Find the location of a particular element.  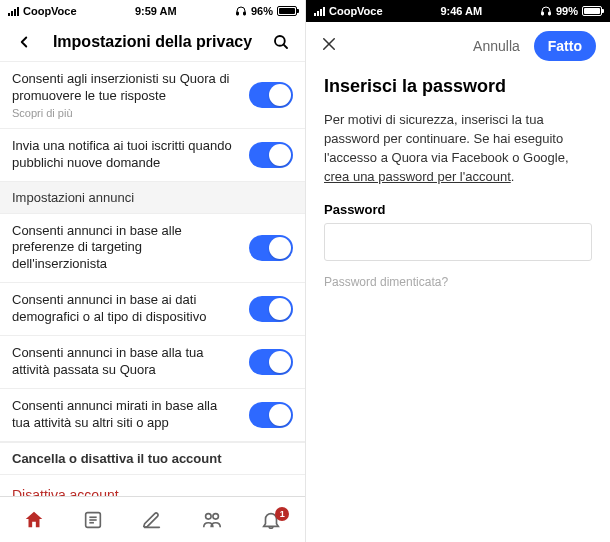

done-button: Fatto is located at coordinates (565, 46).